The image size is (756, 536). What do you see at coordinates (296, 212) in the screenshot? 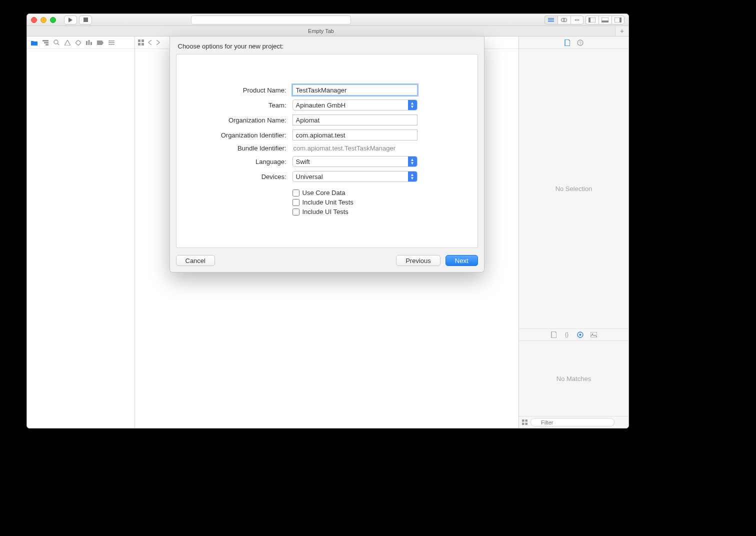
I see `ui-tests-checkbox` at bounding box center [296, 212].